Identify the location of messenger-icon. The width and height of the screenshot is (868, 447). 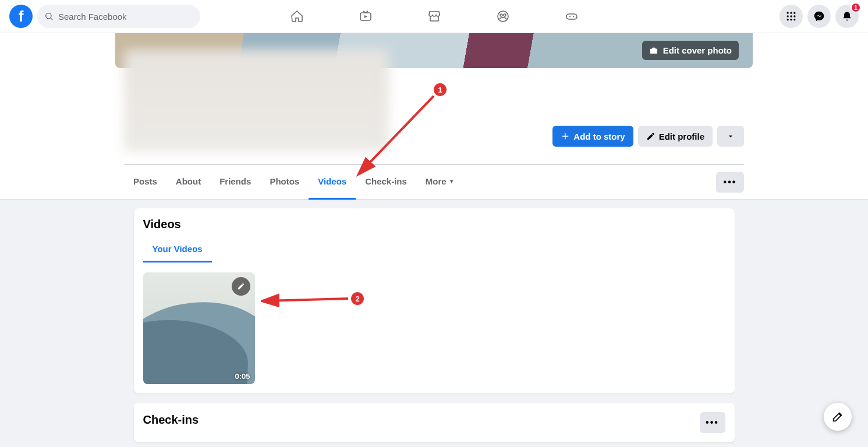
(819, 16).